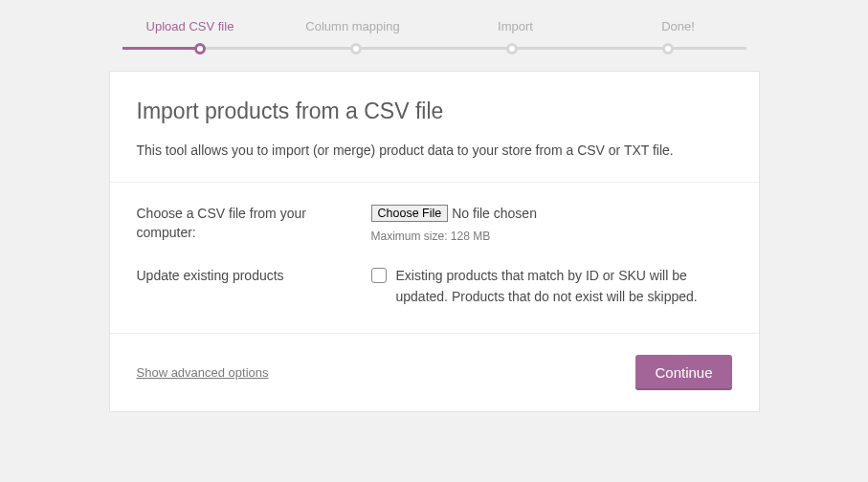 Image resolution: width=868 pixels, height=482 pixels. What do you see at coordinates (434, 111) in the screenshot?
I see `page-title: Import products from a CSV file` at bounding box center [434, 111].